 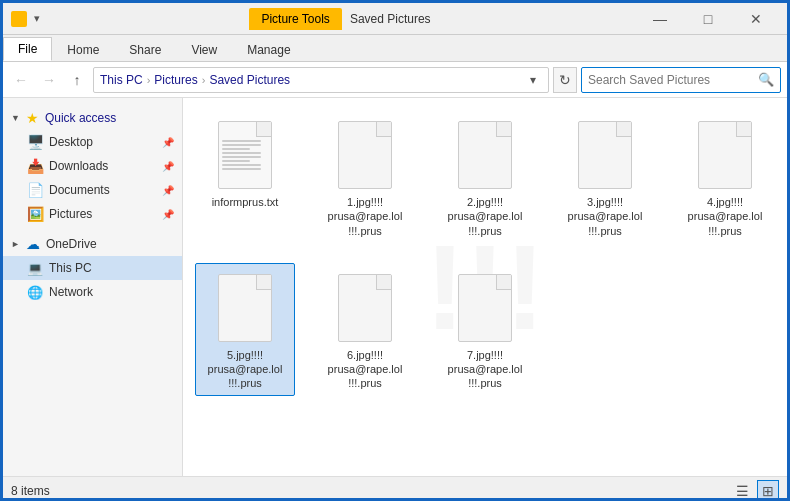 I want to click on title-bar: ▾ Picture Tools Saved Pictures — □ ✕, so click(x=395, y=19).